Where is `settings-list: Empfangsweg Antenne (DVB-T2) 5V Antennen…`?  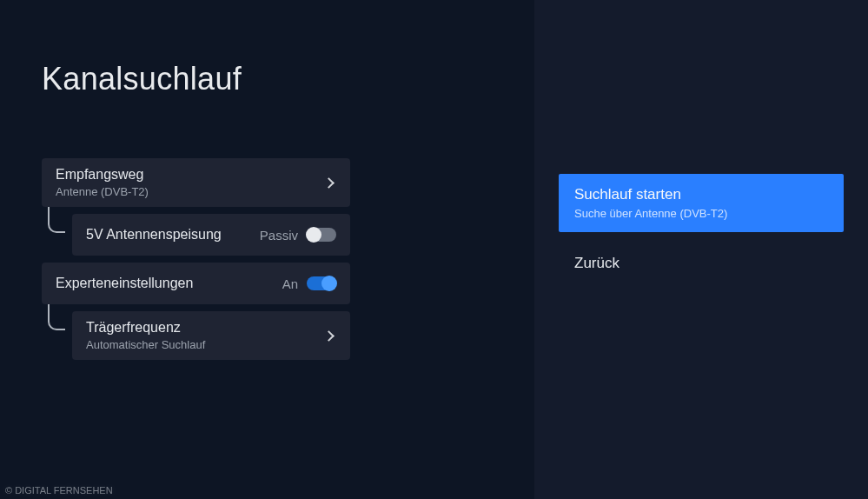 settings-list: Empfangsweg Antenne (DVB-T2) 5V Antennen… is located at coordinates (196, 259).